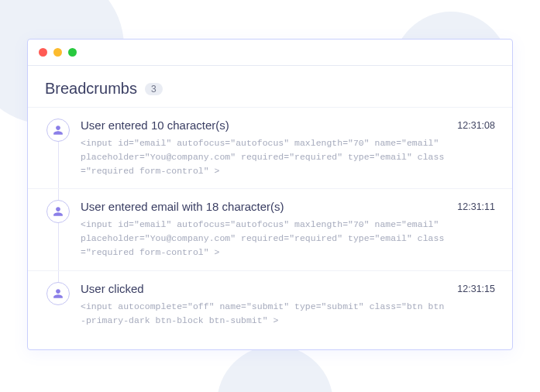  What do you see at coordinates (269, 305) in the screenshot?
I see `breadcrumb-content: User clicked <input autocomplete="off" n…` at bounding box center [269, 305].